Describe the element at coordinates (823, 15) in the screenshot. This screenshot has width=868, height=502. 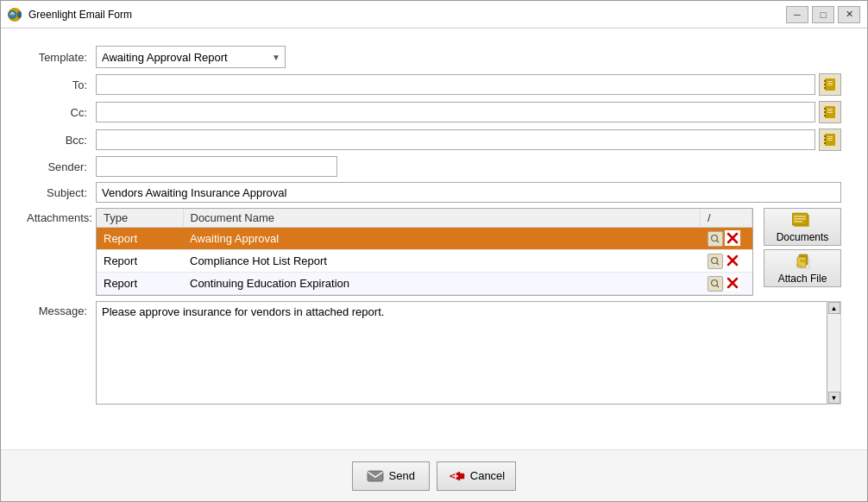
I see `maximize-button: □` at that location.